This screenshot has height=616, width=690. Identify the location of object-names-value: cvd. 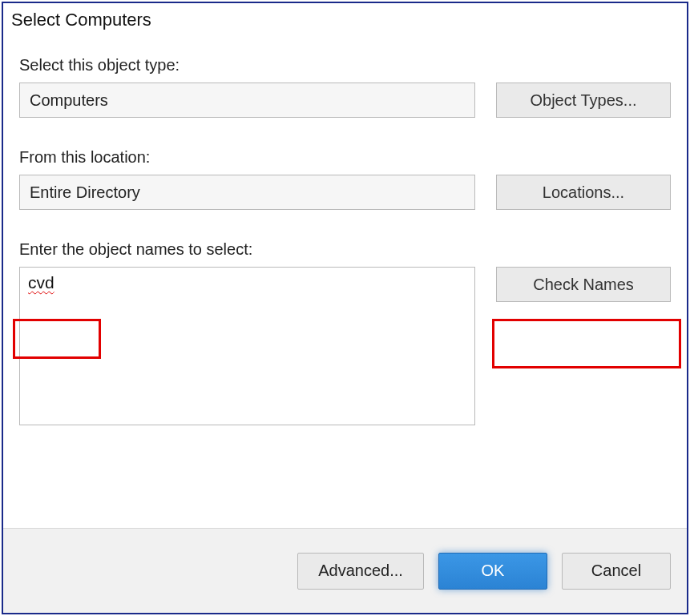
(42, 282).